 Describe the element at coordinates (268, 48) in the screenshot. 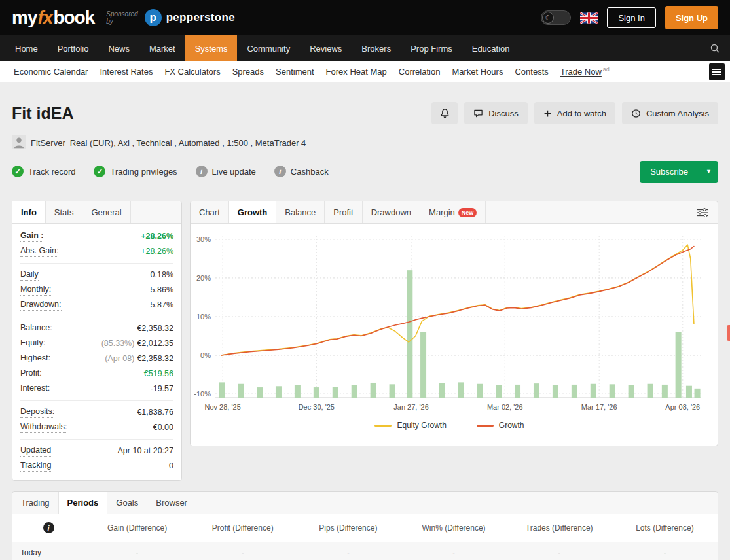

I see `nav-item-community: Community` at that location.